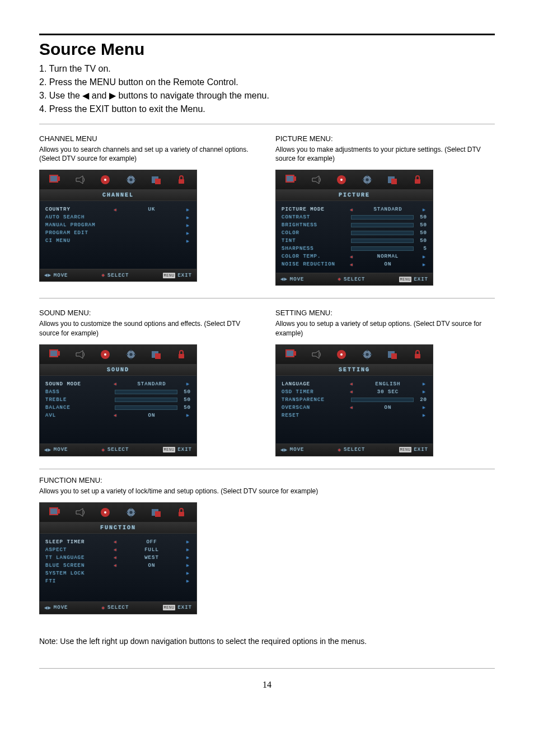 The image size is (534, 756). What do you see at coordinates (354, 384) in the screenshot?
I see `osd-row: LANGUAGE◀ENGLISH▶` at bounding box center [354, 384].